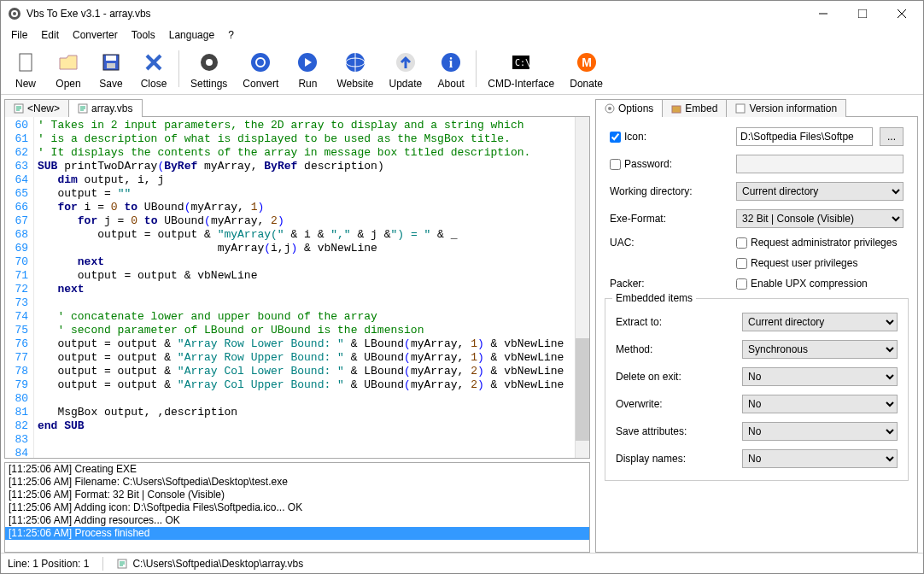 The image size is (924, 574). What do you see at coordinates (154, 84) in the screenshot?
I see `toolbar-label: Close` at bounding box center [154, 84].